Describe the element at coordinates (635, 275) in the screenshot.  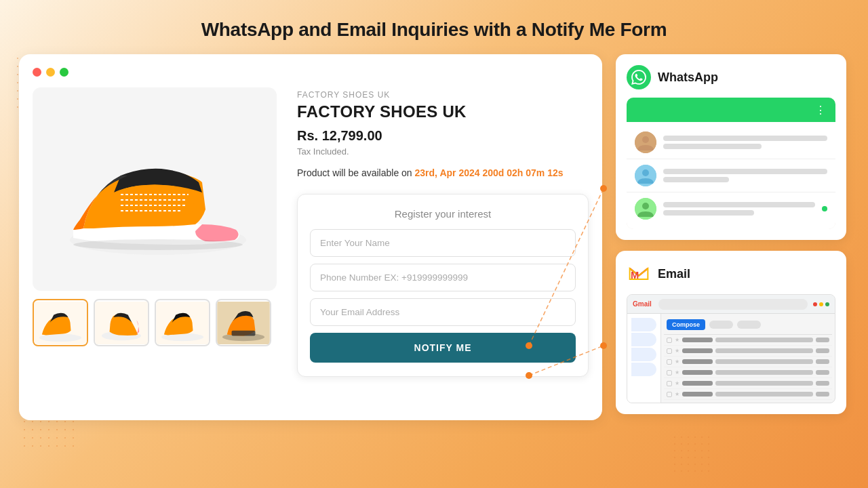
I see `svg-text: M` at that location.